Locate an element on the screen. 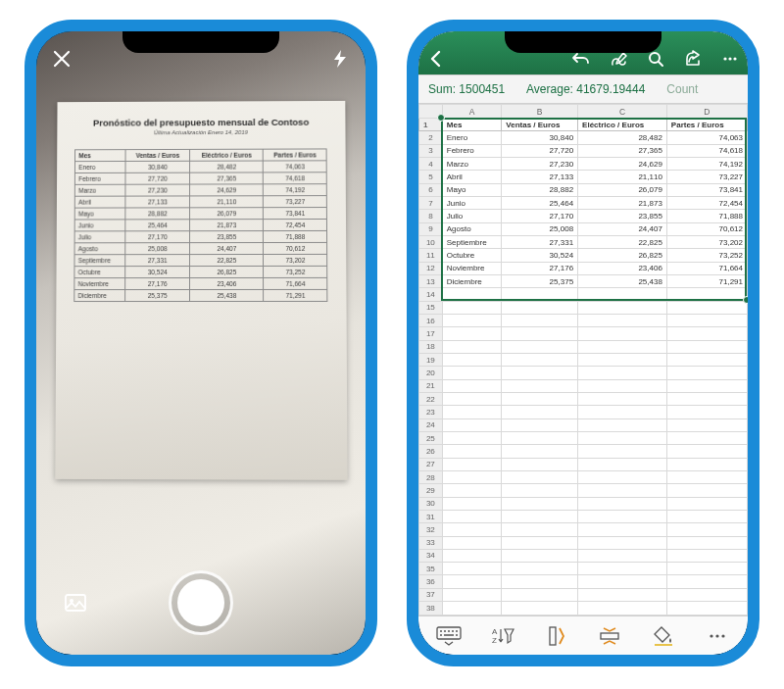 The image size is (784, 689). table-row: 13Diciembre25,37525,43871,291 is located at coordinates (584, 280).